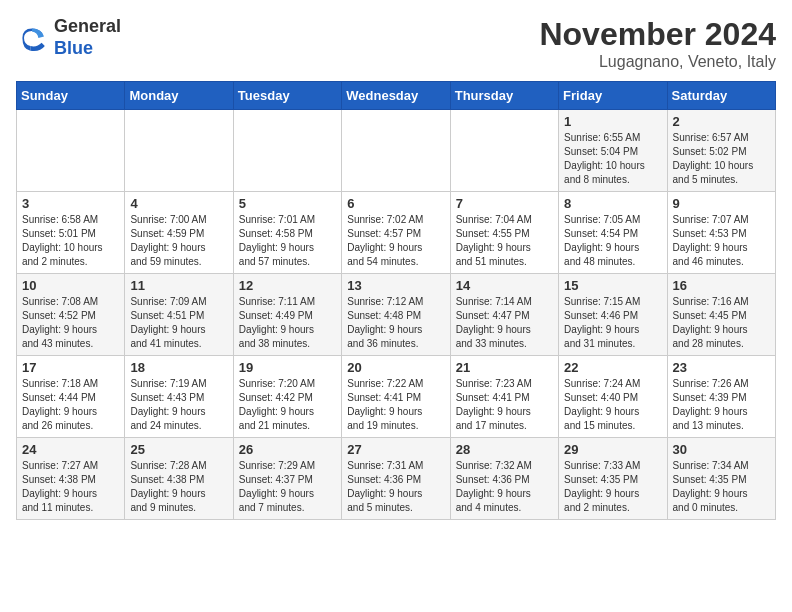  Describe the element at coordinates (179, 233) in the screenshot. I see `calendar-cell: 4Sunrise: 7:00 AM Sunset: 4:59 PM Daylig…` at that location.